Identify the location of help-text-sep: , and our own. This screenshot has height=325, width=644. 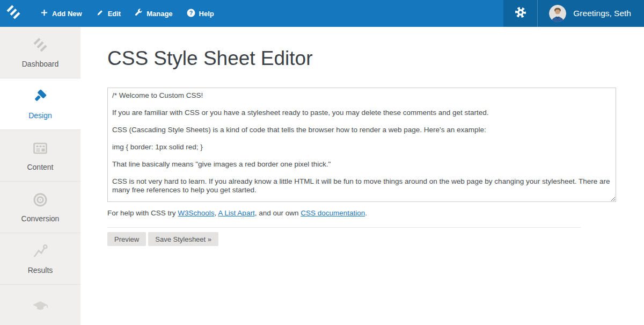
(278, 213).